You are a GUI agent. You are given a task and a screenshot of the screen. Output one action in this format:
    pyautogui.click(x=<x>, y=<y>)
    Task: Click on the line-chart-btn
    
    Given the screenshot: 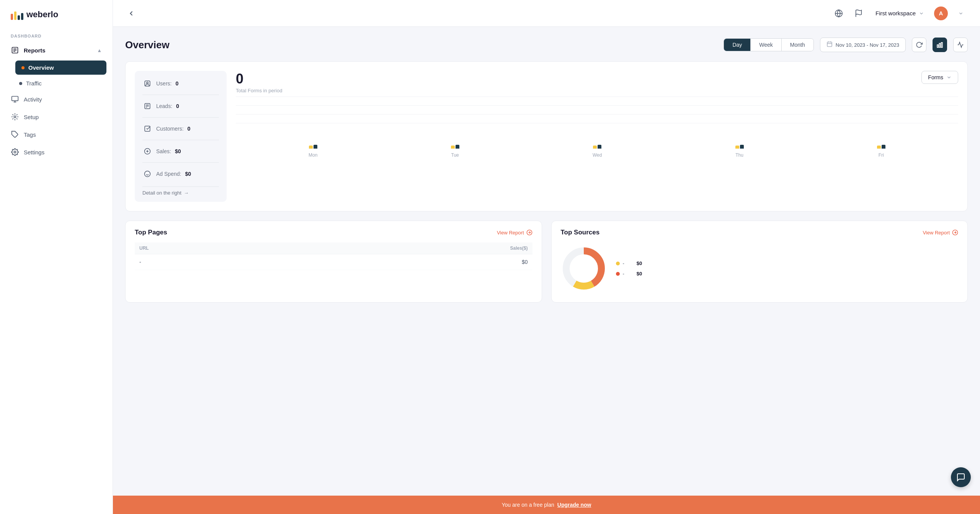 What is the action you would take?
    pyautogui.click(x=960, y=45)
    